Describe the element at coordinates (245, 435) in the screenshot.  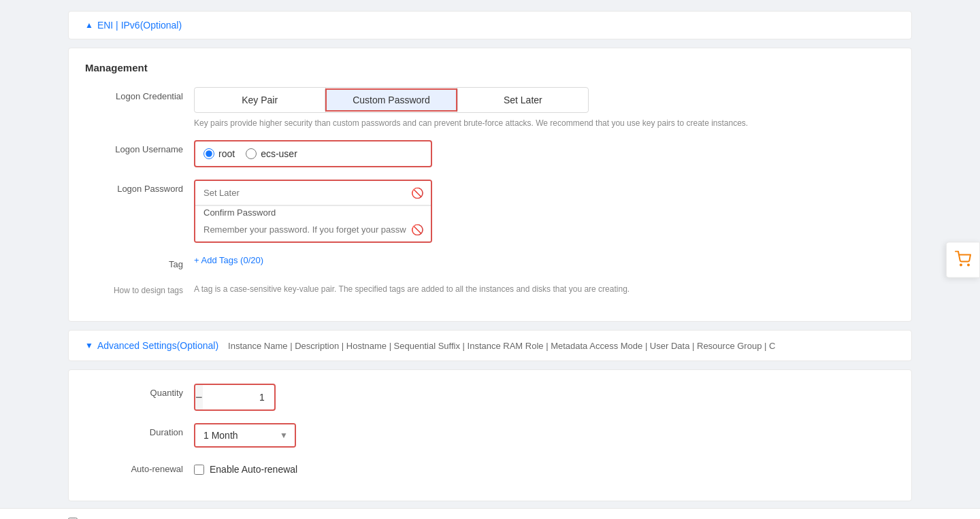
I see `duration-select: 1 Month 2 Months 3 Months 6 Months 1 Yea…` at that location.